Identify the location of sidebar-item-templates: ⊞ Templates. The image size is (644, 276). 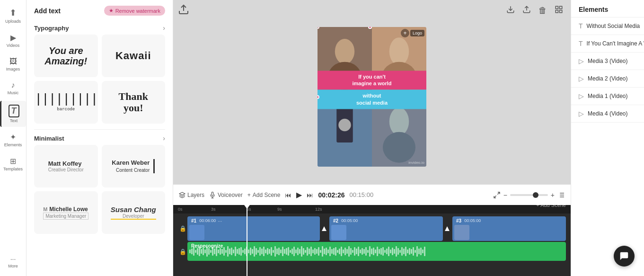
(13, 164).